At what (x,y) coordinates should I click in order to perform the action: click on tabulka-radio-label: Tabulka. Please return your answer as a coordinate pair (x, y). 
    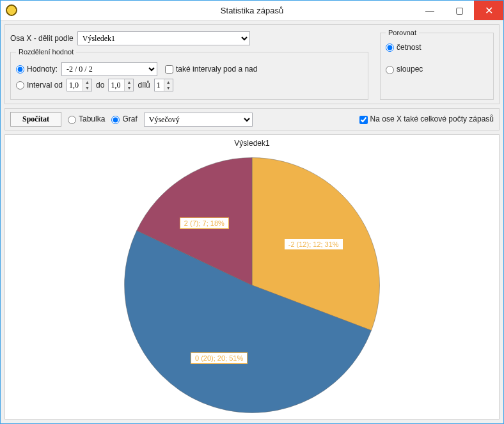
    Looking at the image, I should click on (86, 119).